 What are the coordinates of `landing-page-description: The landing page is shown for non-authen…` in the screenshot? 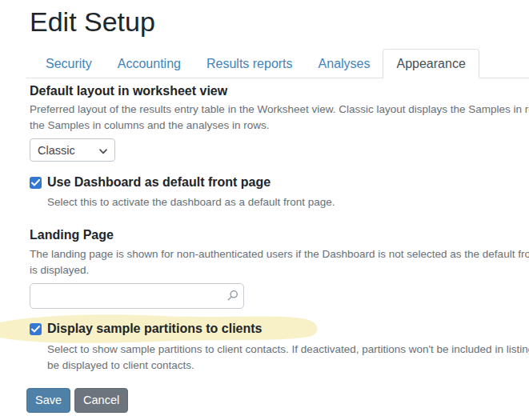 It's located at (279, 262).